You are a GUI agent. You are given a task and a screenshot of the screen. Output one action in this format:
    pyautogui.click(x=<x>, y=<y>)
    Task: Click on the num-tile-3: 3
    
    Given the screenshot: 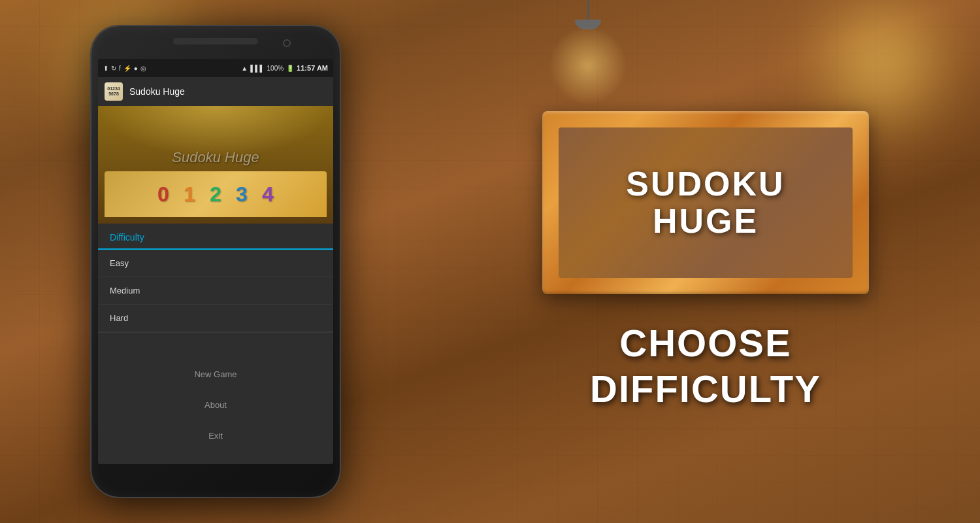 What is the action you would take?
    pyautogui.click(x=242, y=195)
    